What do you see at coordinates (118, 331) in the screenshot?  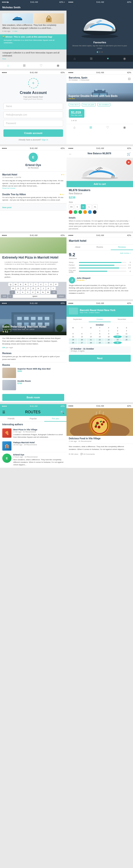 I see `cal-day-3: 3` at bounding box center [118, 331].